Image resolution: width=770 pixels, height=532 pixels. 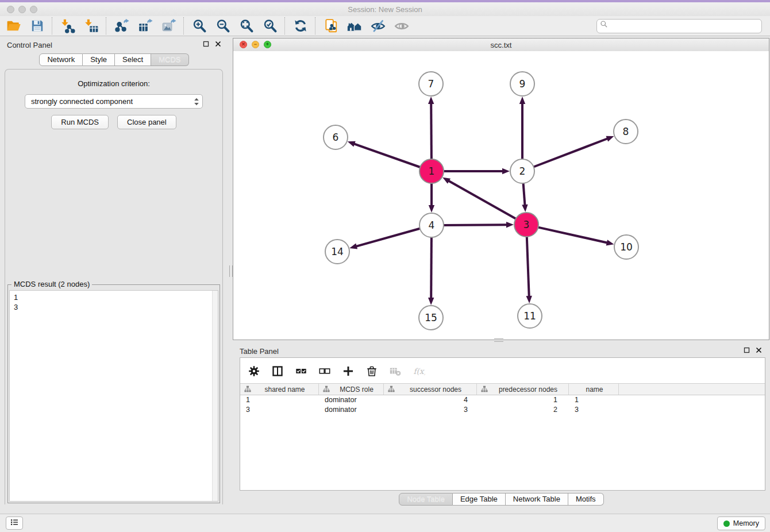 What do you see at coordinates (61, 60) in the screenshot?
I see `tab-network: Network` at bounding box center [61, 60].